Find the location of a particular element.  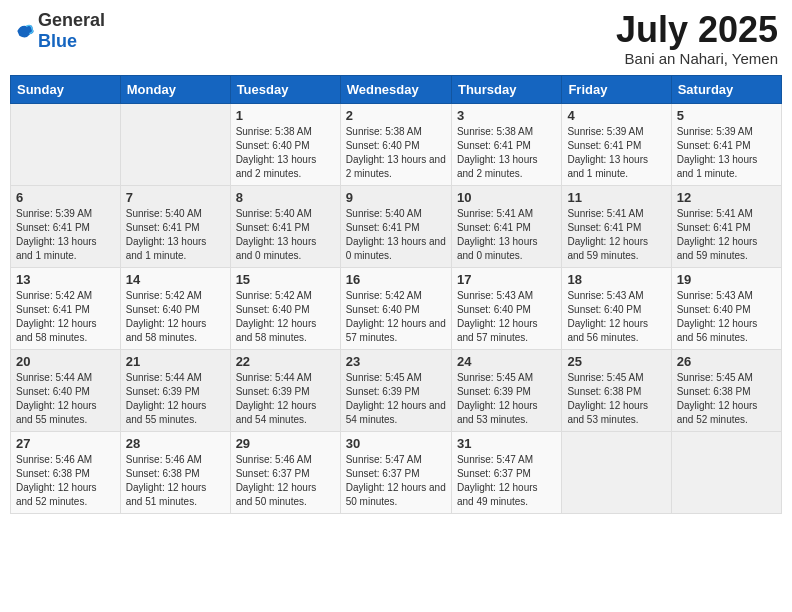

calendar-cell: 4Sunrise: 5:39 AMSunset: 6:41 PMDaylight… is located at coordinates (616, 144).